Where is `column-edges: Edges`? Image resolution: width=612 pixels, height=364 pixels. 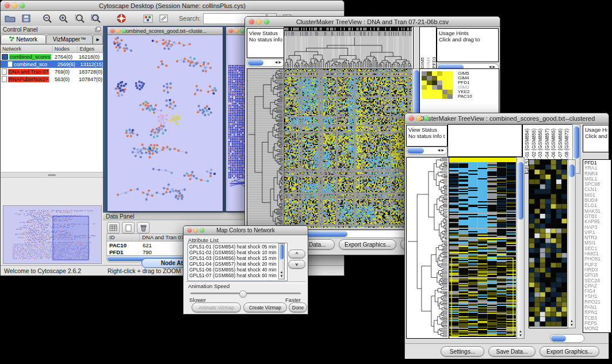 column-edges: Edges is located at coordinates (90, 49).